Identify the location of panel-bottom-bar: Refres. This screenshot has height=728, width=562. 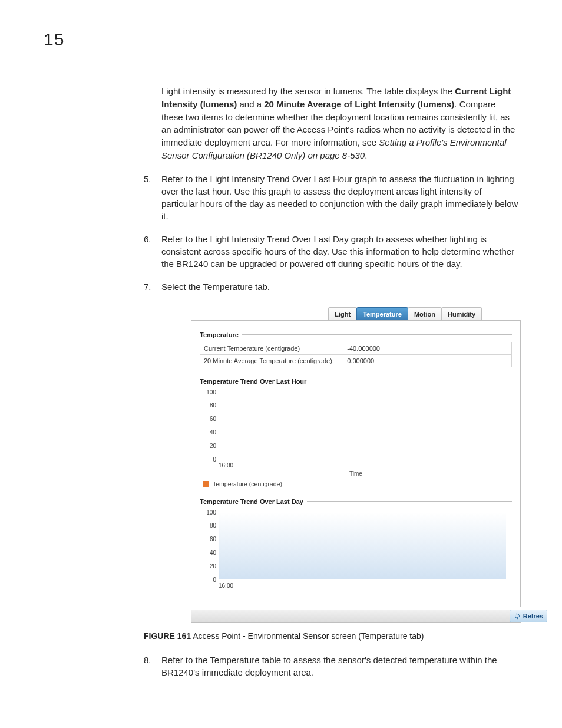
(356, 617).